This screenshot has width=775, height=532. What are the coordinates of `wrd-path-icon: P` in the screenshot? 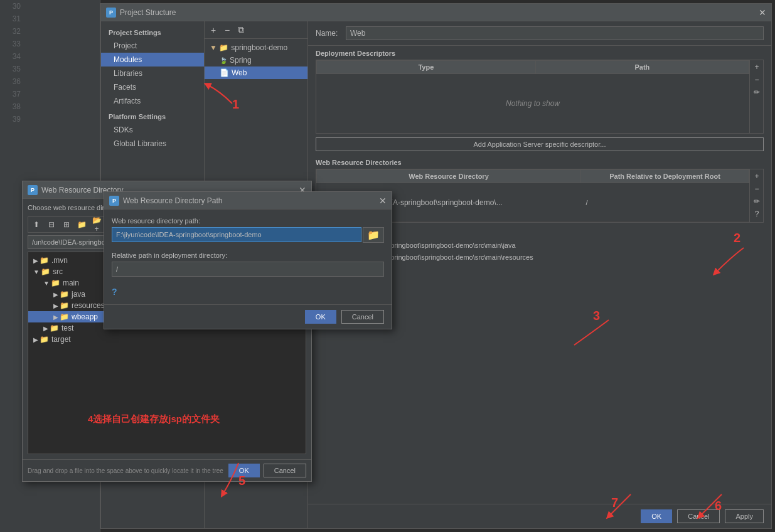 It's located at (114, 201).